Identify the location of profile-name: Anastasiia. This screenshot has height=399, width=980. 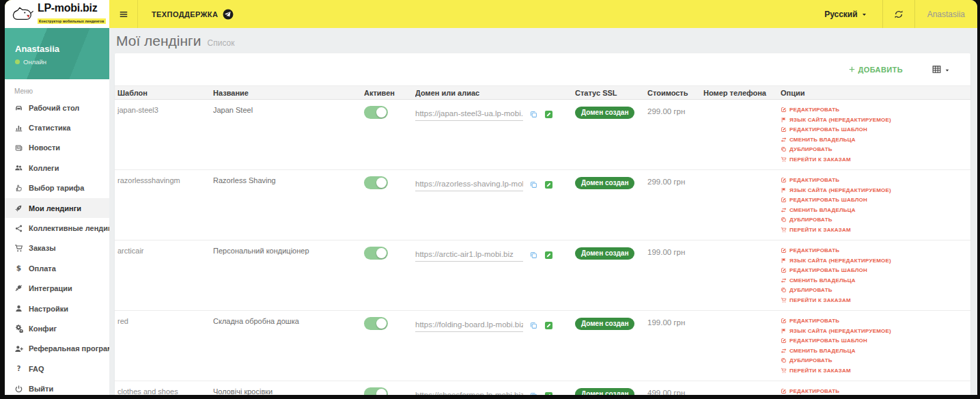
(62, 49).